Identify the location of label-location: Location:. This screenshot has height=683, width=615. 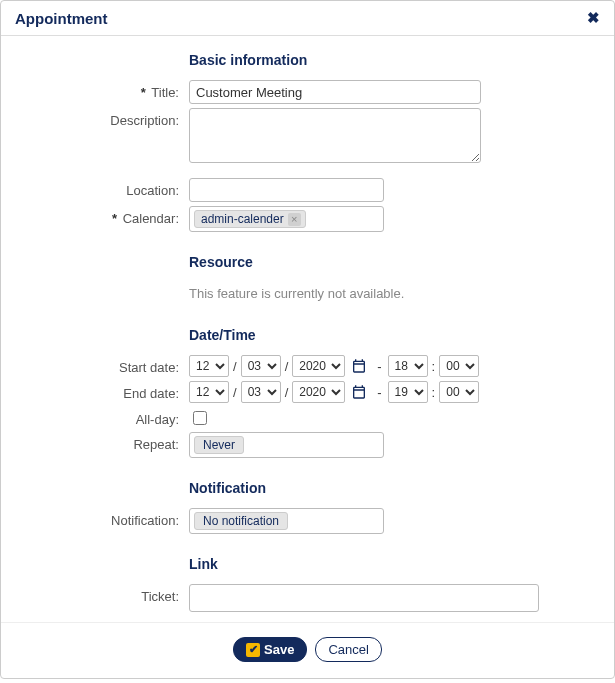
(152, 190).